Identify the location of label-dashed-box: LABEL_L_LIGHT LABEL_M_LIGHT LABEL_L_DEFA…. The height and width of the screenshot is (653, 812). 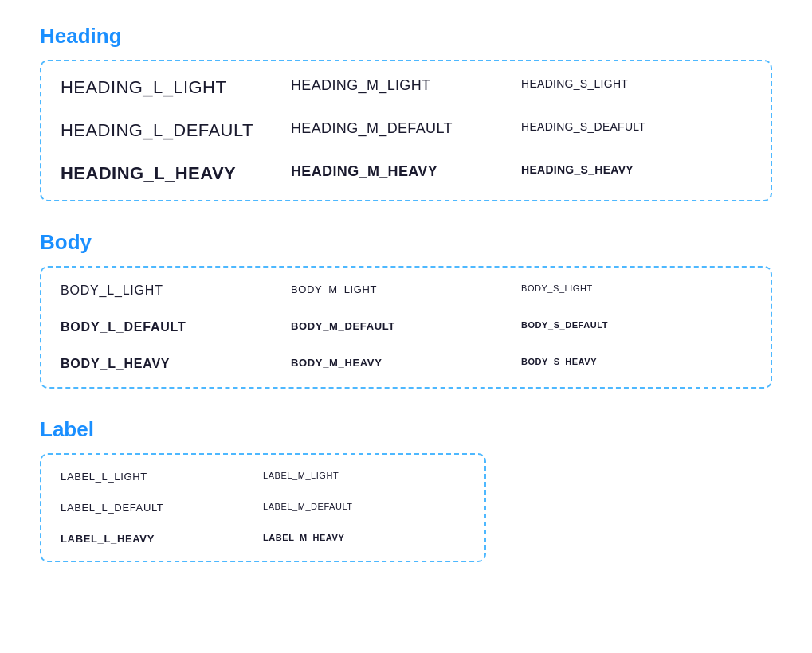
(263, 508).